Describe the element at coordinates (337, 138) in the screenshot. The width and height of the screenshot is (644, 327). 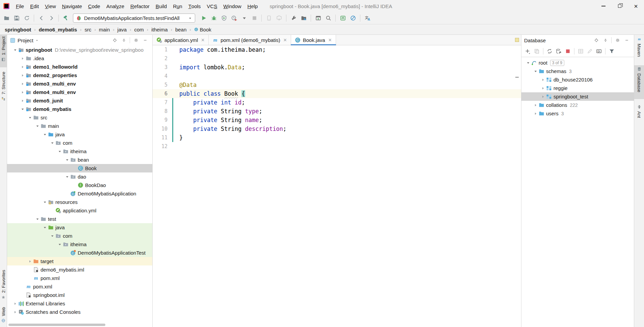
I see `code-line-11: 11}` at that location.